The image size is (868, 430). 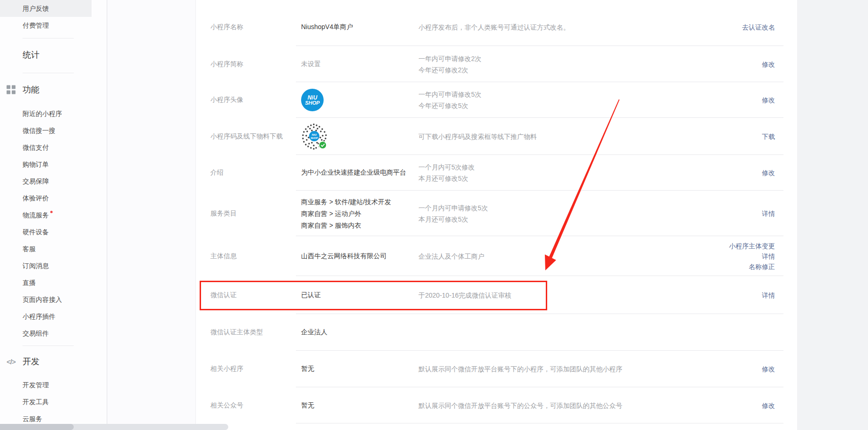 I want to click on sidebar-item-wechat-pay: 微信支付, so click(x=46, y=147).